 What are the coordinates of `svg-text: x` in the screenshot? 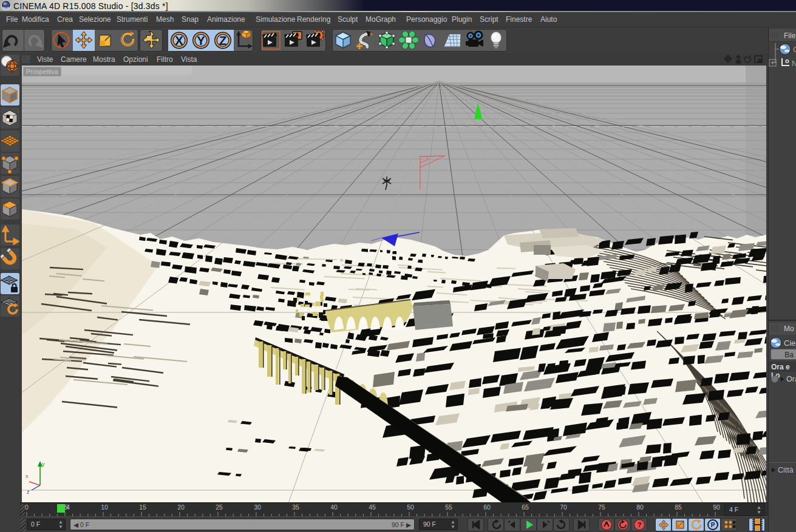 It's located at (27, 476).